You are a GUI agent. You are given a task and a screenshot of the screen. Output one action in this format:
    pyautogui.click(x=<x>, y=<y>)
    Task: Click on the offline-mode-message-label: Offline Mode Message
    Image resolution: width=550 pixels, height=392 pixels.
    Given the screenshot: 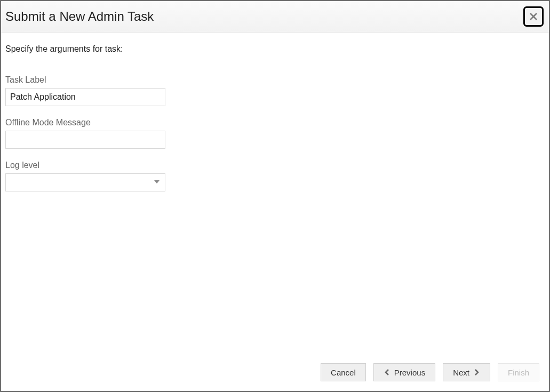 What is the action you would take?
    pyautogui.click(x=275, y=123)
    